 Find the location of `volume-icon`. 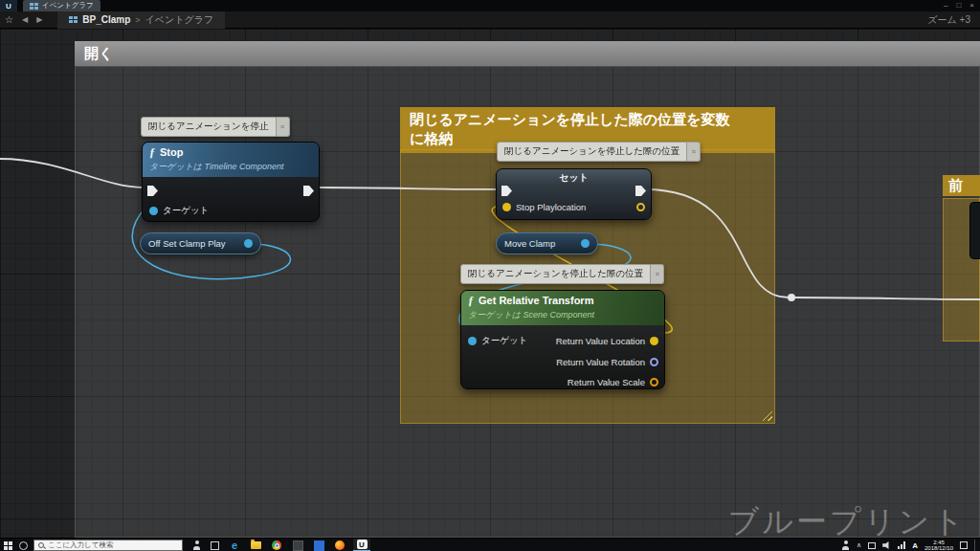

volume-icon is located at coordinates (886, 545).